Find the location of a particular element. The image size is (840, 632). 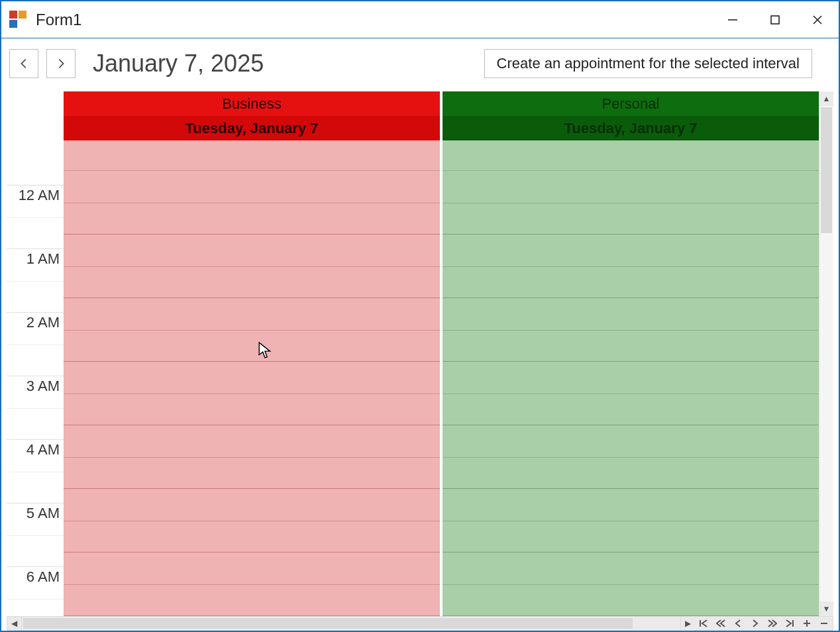

next-resource-button is located at coordinates (755, 623).